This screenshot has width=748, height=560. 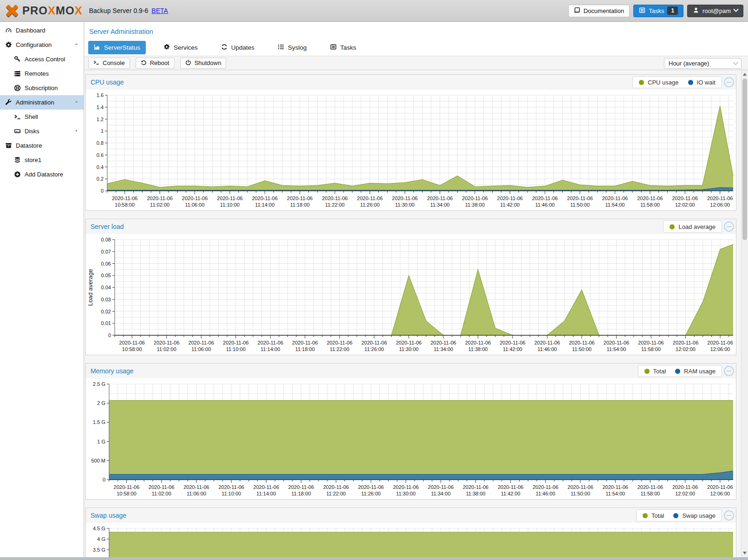 I want to click on tasks-button: Tasks 1, so click(x=658, y=11).